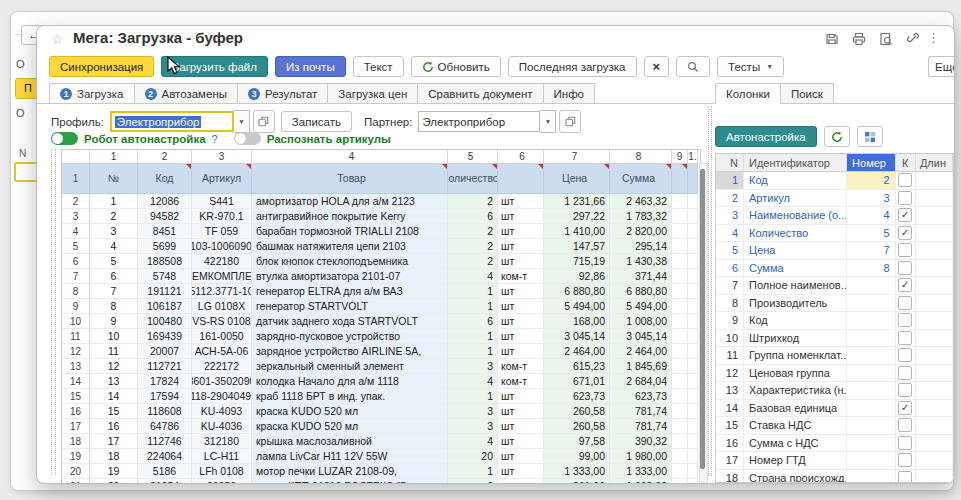 The height and width of the screenshot is (500, 961). I want to click on code-cell: 112721, so click(165, 366).